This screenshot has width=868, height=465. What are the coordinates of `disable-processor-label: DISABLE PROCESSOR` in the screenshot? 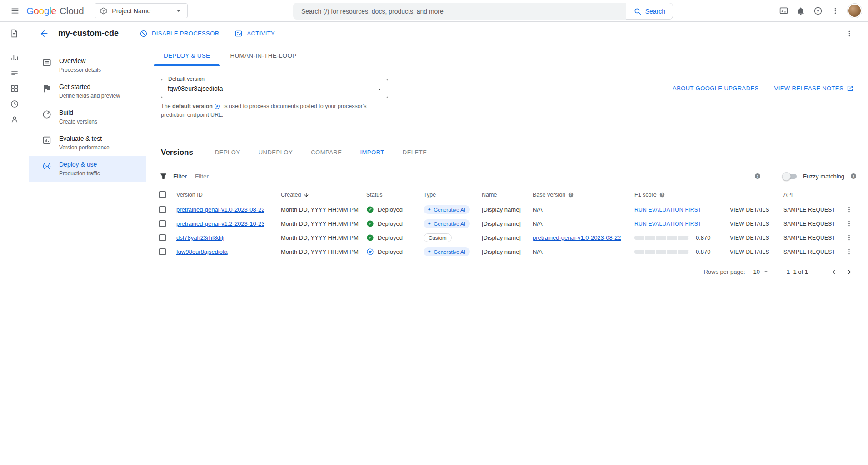 It's located at (185, 34).